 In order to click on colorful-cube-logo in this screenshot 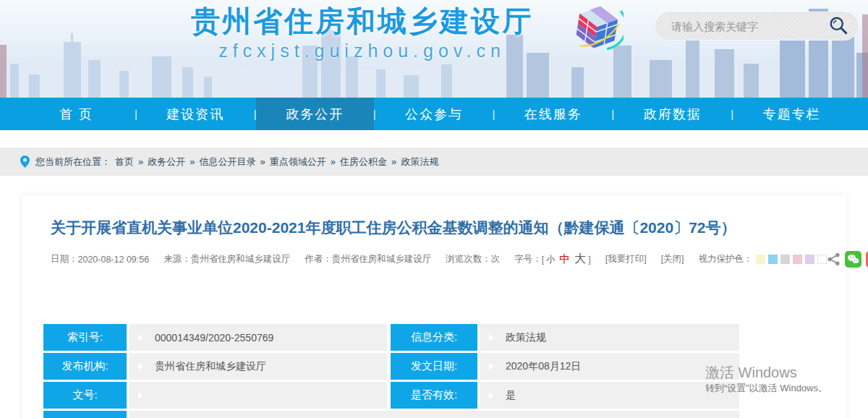, I will do `click(597, 29)`.